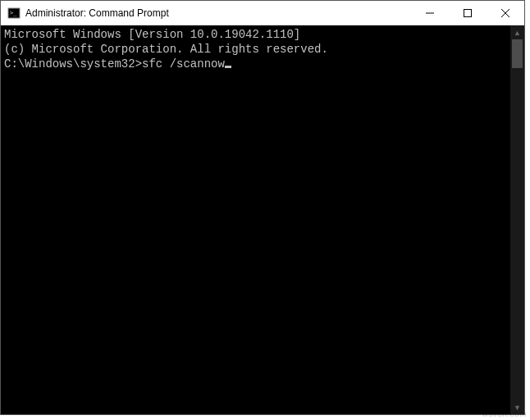 Image resolution: width=530 pixels, height=420 pixels. Describe the element at coordinates (228, 67) in the screenshot. I see `cursor` at that location.